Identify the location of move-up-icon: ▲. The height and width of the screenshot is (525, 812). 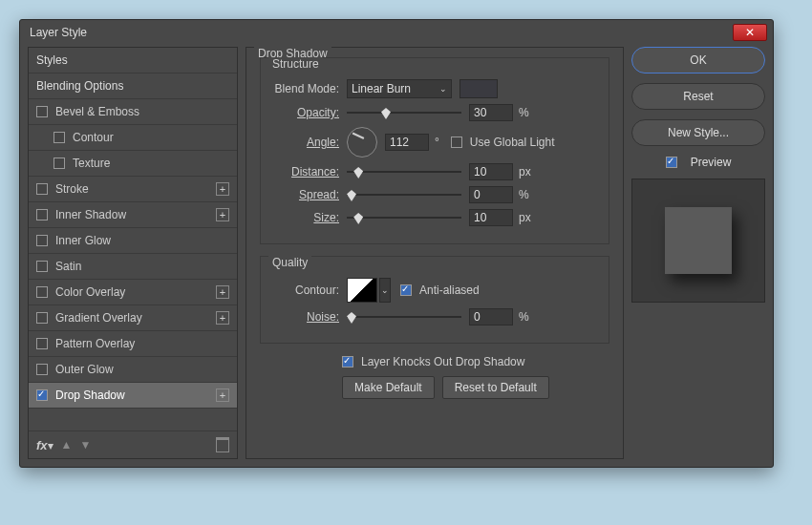
(67, 445).